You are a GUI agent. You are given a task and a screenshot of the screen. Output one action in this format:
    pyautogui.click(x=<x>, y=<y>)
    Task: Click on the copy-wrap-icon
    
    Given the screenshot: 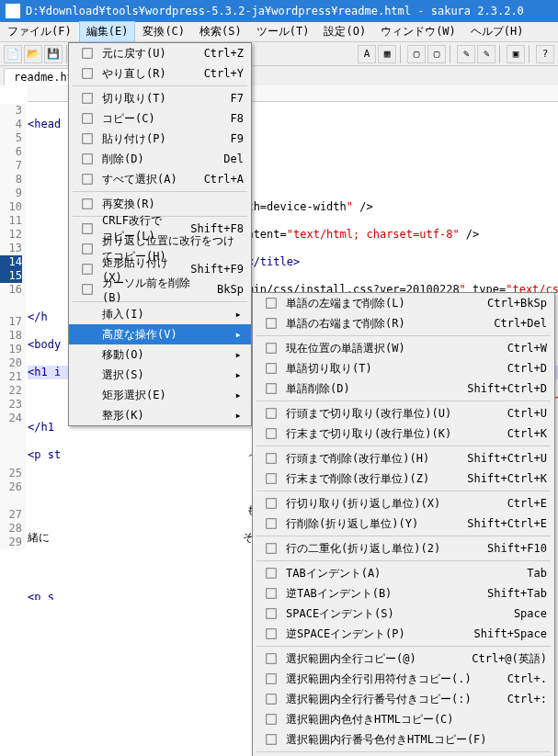 What is the action you would take?
    pyautogui.click(x=87, y=249)
    